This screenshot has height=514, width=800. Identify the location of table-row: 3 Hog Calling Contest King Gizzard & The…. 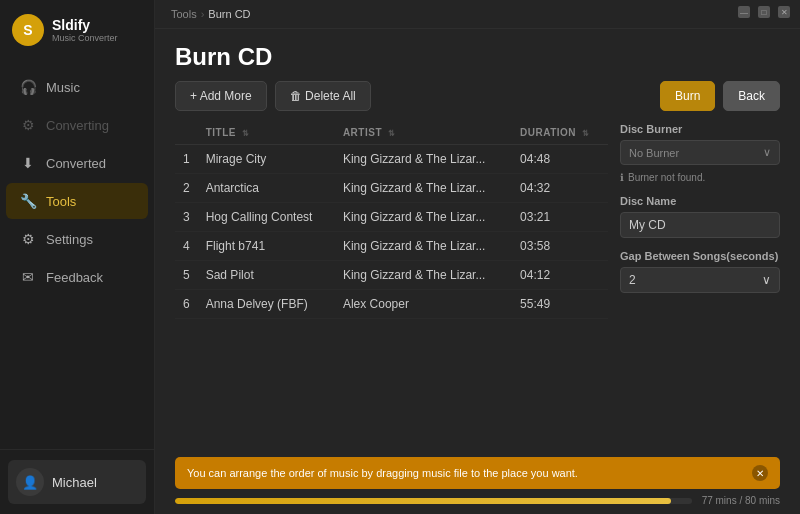
(392, 218).